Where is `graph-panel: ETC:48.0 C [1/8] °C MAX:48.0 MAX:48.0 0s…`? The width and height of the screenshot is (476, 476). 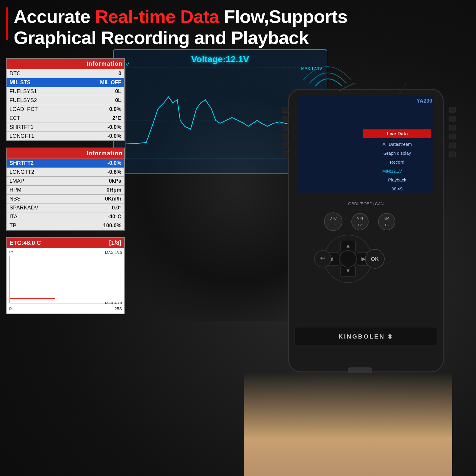 graph-panel: ETC:48.0 C [1/8] °C MAX:48.0 MAX:48.0 0s… is located at coordinates (65, 275).